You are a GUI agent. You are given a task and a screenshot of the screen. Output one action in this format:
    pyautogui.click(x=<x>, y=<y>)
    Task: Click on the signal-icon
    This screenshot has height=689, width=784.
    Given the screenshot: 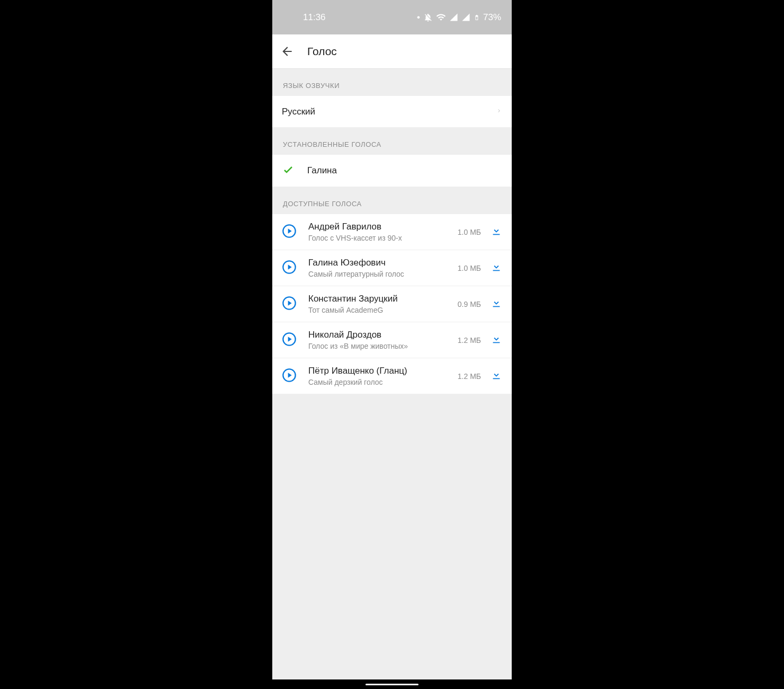 What is the action you would take?
    pyautogui.click(x=453, y=17)
    